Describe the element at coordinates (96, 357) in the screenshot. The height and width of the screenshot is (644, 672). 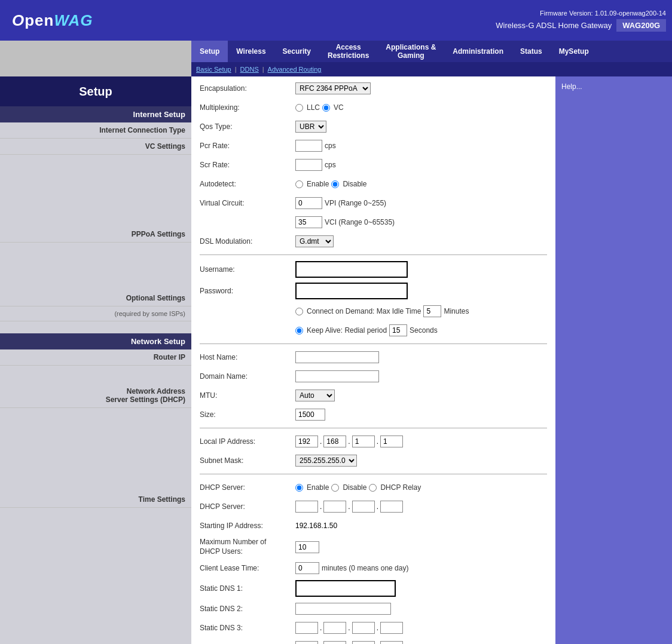
I see `sidebar-router-ip: Router IP` at that location.